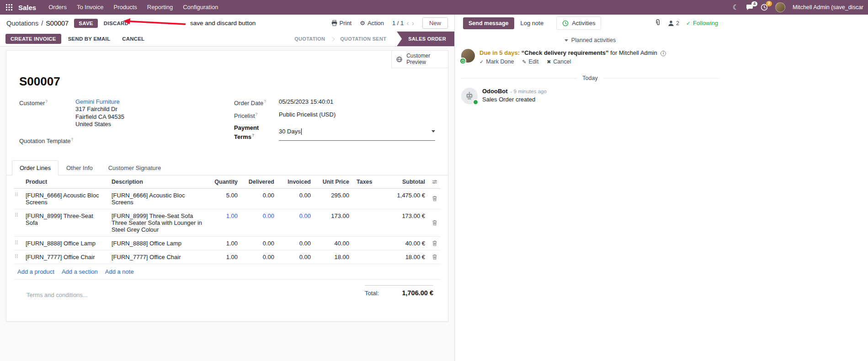  Describe the element at coordinates (702, 23) in the screenshot. I see `following-button: ✓ Following` at that location.